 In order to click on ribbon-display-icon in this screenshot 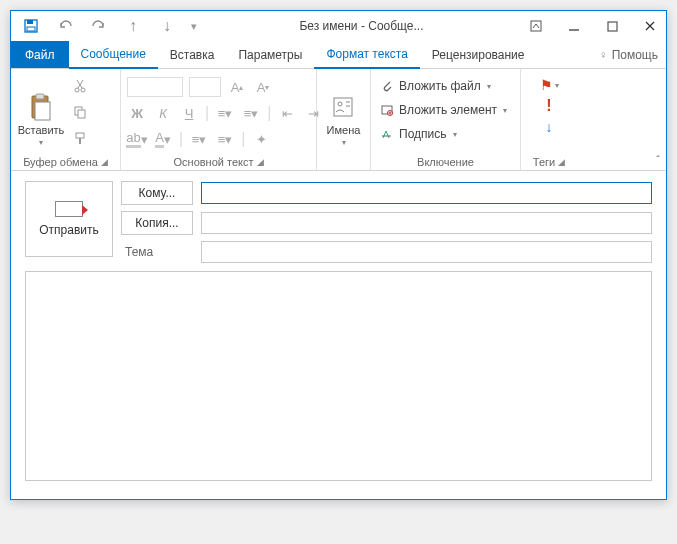, I will do `click(536, 26)`.